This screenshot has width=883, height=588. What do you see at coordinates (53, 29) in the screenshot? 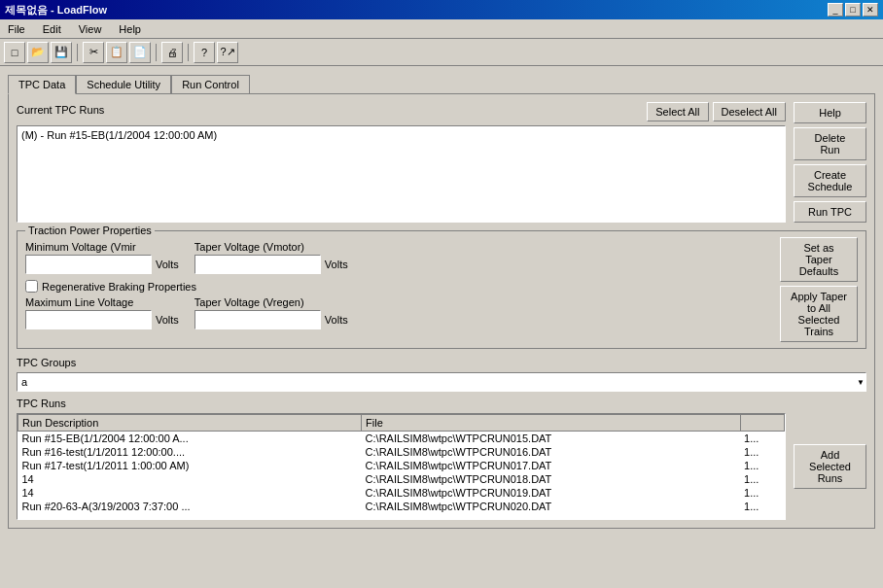
I see `menu-edit: Edit` at bounding box center [53, 29].